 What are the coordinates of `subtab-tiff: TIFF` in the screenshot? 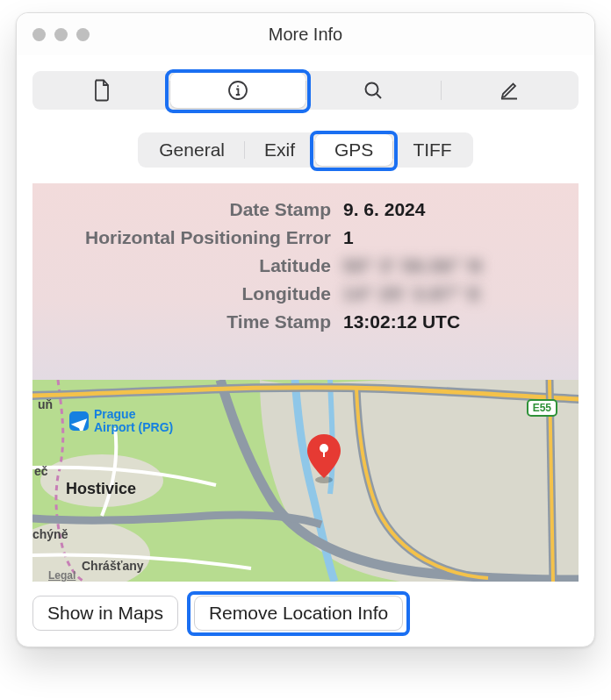 It's located at (432, 150).